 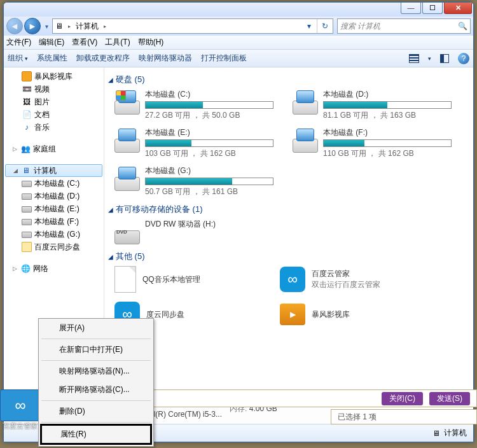 I want to click on other-name: 暴风影视库, so click(x=331, y=314).